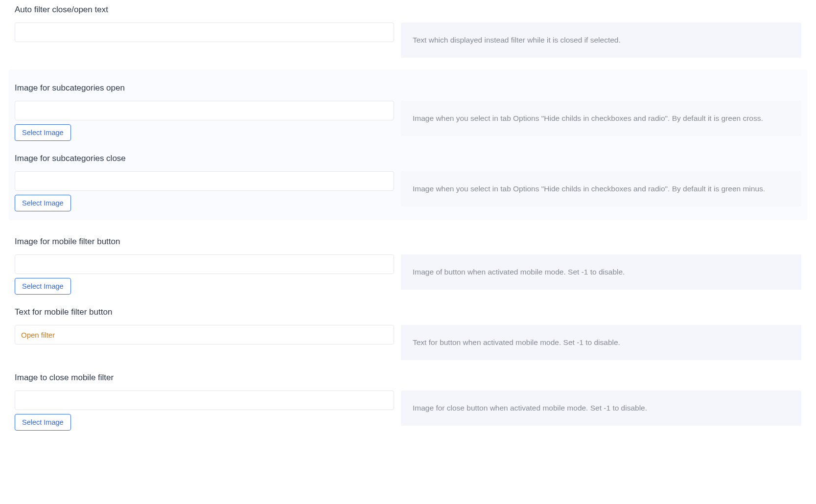 This screenshot has width=816, height=504. What do you see at coordinates (408, 334) in the screenshot?
I see `field-text-mobile-btn: Text for mobile filter button Text for b…` at bounding box center [408, 334].